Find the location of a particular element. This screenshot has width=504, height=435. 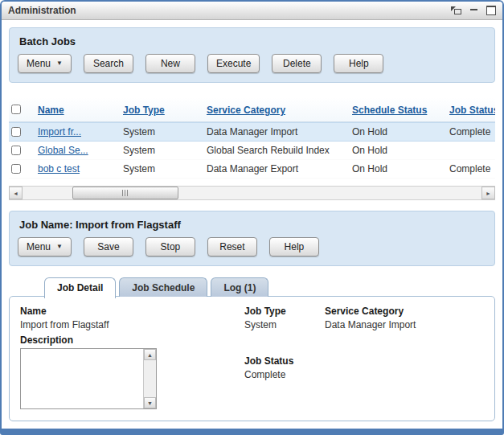

description-box: ▲ ▼ is located at coordinates (88, 379).